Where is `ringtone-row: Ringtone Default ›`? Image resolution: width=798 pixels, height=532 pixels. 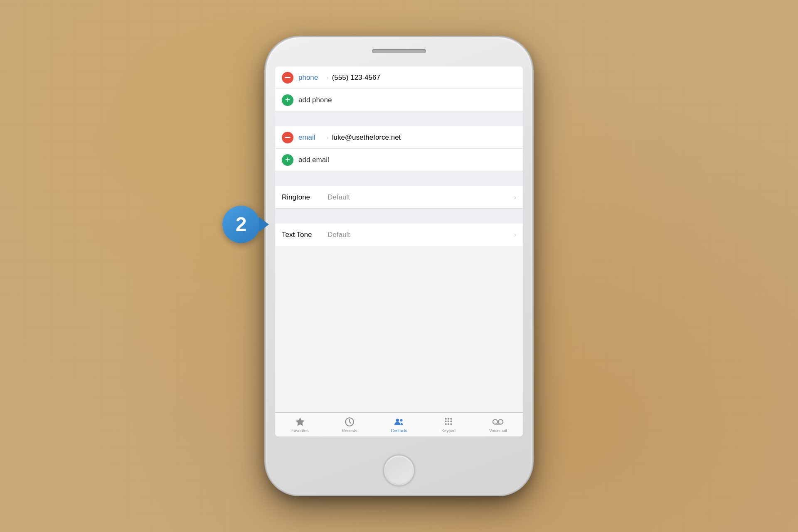
ringtone-row: Ringtone Default › is located at coordinates (399, 197).